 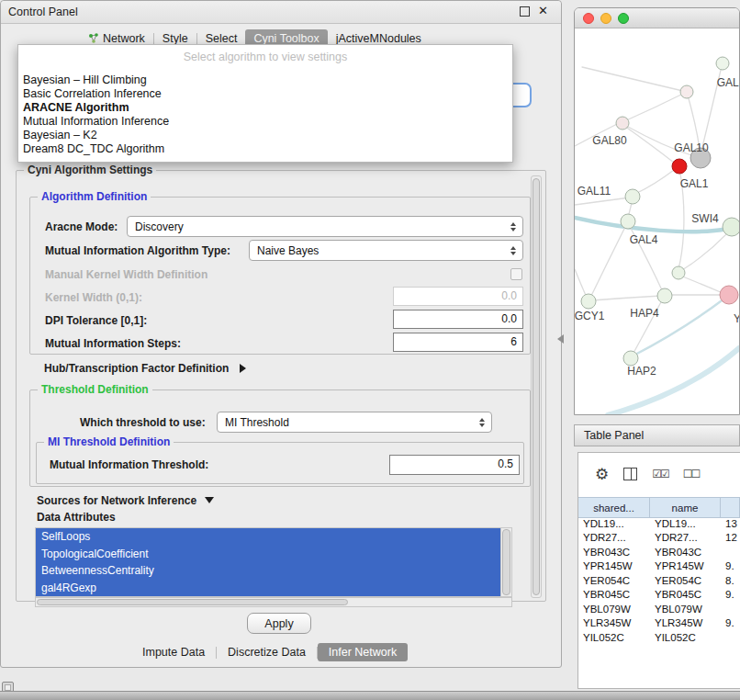 What do you see at coordinates (694, 184) in the screenshot?
I see `network-node-label: GAL1` at bounding box center [694, 184].